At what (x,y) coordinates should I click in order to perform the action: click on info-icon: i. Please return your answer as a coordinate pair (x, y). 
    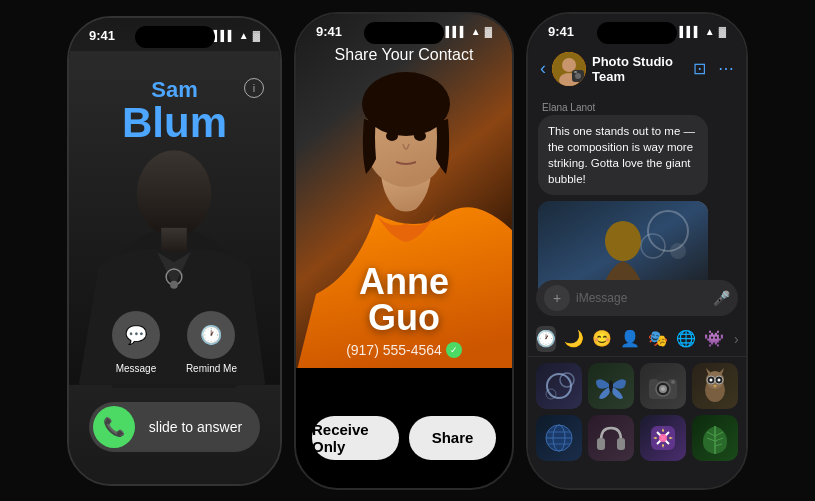
    Looking at the image, I should click on (254, 88).